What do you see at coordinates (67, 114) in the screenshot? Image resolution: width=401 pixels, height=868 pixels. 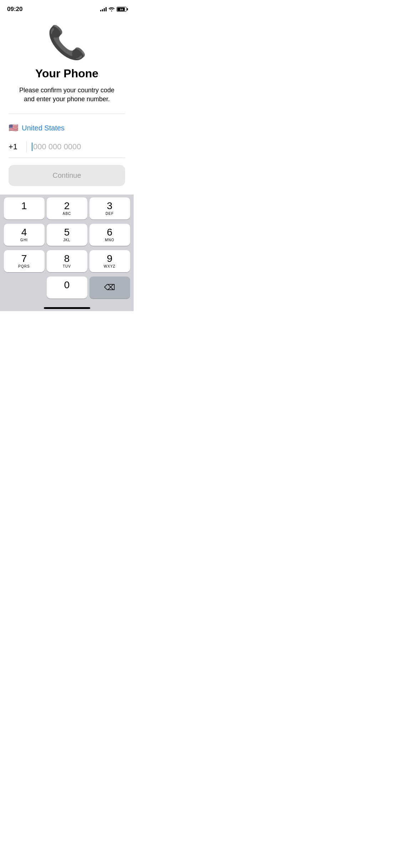 I see `top-divider` at bounding box center [67, 114].